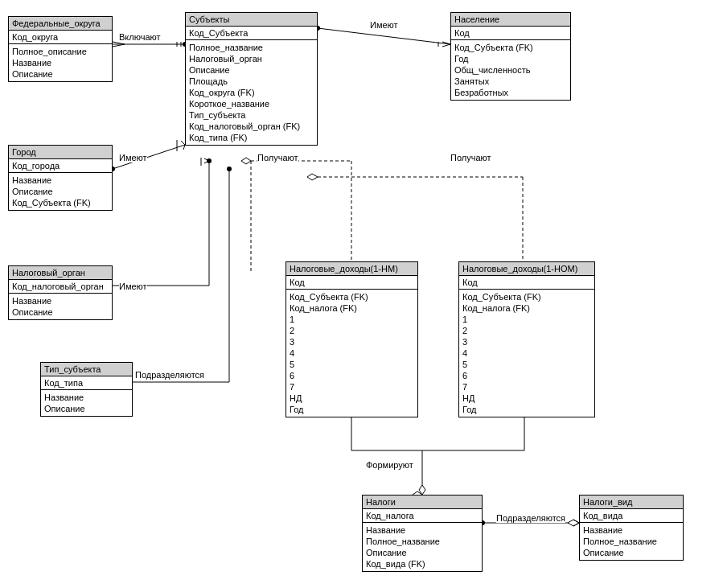 The image size is (723, 588). What do you see at coordinates (60, 24) in the screenshot?
I see `entity-federalnie-okruga-title: Федеральные_округа` at bounding box center [60, 24].